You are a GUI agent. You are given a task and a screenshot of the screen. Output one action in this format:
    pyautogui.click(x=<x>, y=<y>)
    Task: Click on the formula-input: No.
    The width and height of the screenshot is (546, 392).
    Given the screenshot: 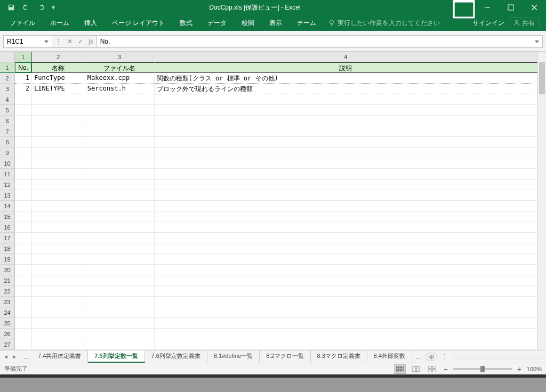 What is the action you would take?
    pyautogui.click(x=320, y=42)
    